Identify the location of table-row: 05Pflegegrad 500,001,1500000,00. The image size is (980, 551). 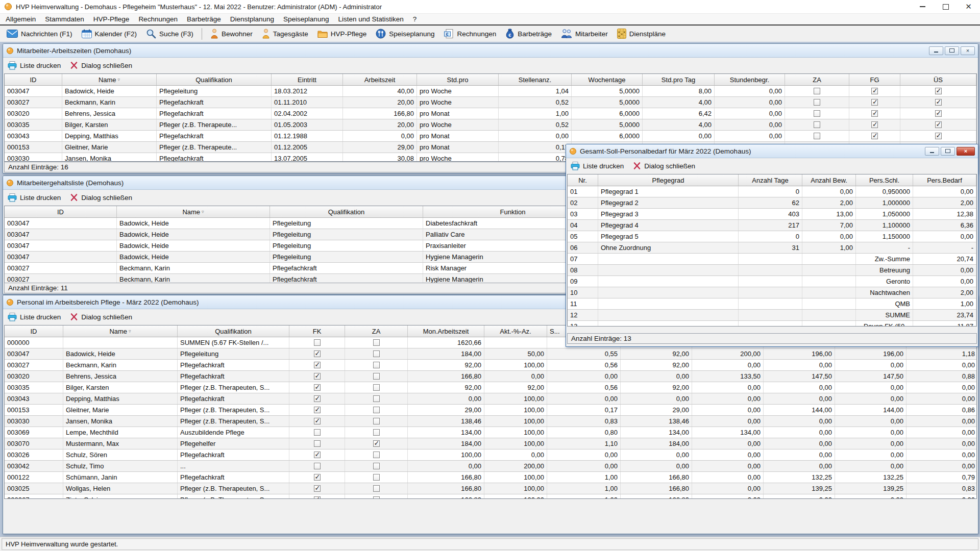
(772, 237).